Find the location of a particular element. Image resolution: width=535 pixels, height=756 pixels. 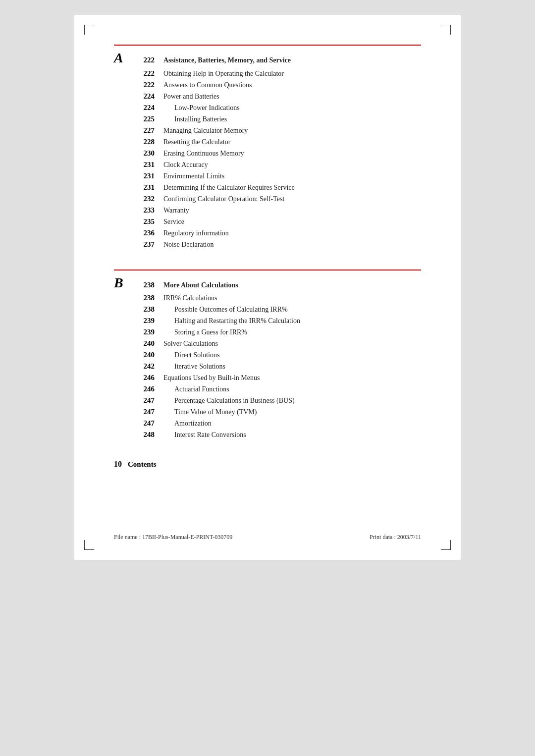

toc-entry-text: Actuarial Functions is located at coordinates (292, 389).